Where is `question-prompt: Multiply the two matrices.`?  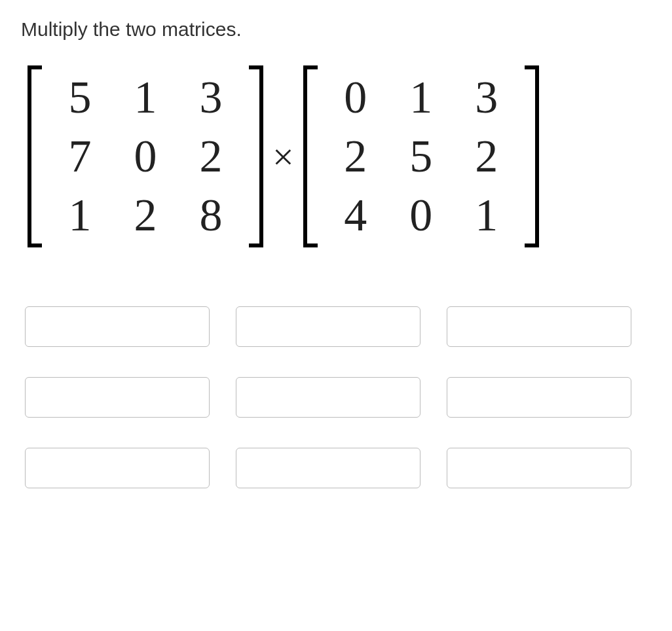
question-prompt: Multiply the two matrices. is located at coordinates (336, 29).